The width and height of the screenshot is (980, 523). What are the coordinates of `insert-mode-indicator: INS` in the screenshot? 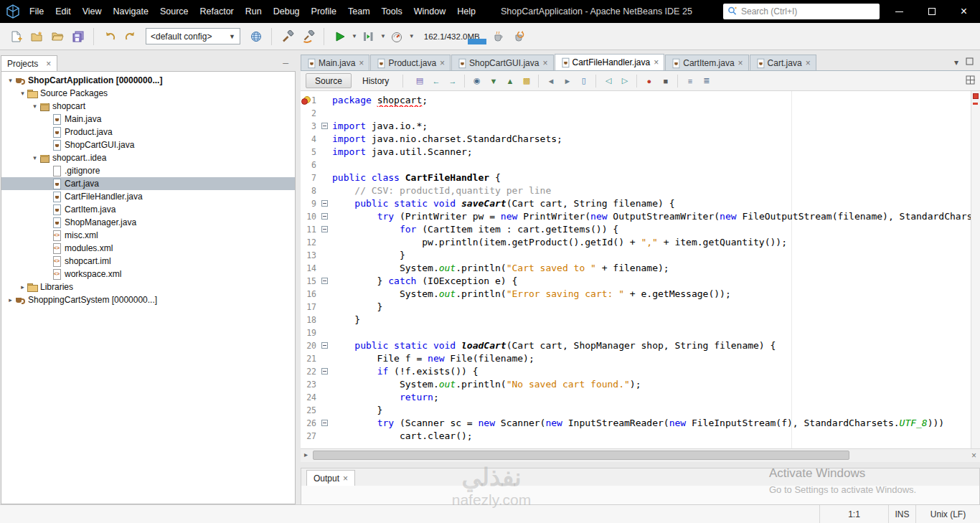 It's located at (902, 514).